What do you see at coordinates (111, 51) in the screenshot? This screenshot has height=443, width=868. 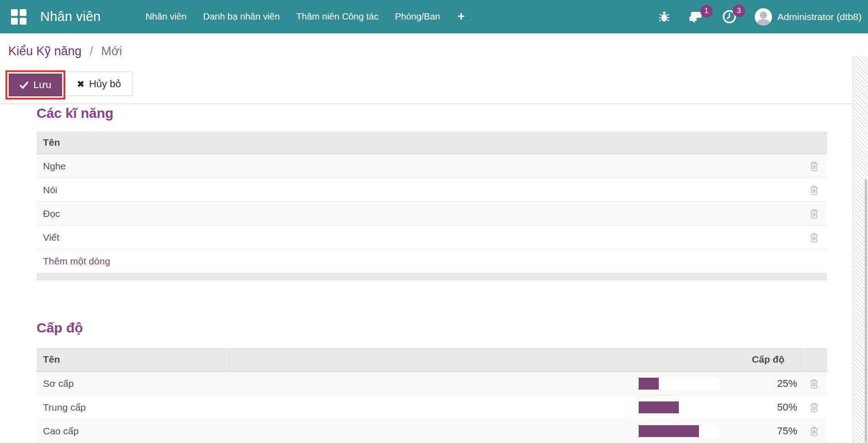 I see `breadcrumb-current: Mới` at bounding box center [111, 51].